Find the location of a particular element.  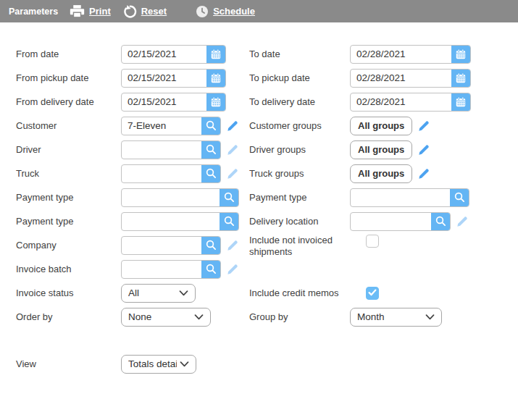

to-delivery-date-calendar-button is located at coordinates (461, 102).